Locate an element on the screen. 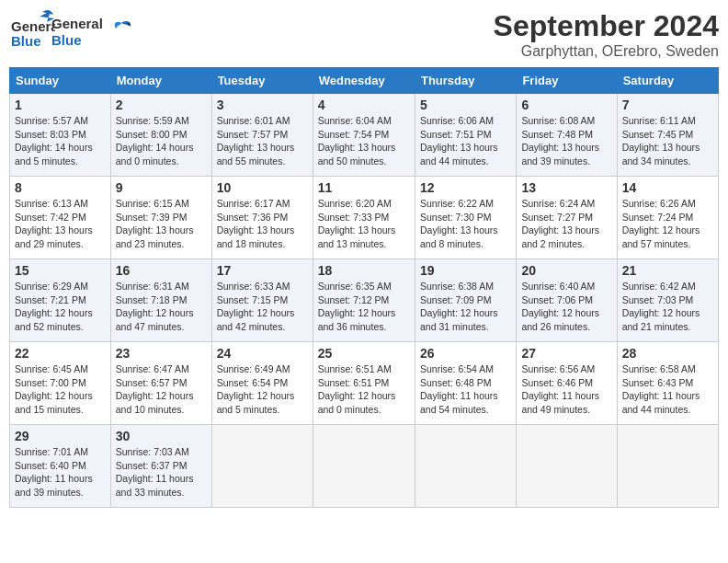  calendar-cell: 19Sunrise: 6:38 AM Sunset: 7:09 PM Dayli… is located at coordinates (465, 301).